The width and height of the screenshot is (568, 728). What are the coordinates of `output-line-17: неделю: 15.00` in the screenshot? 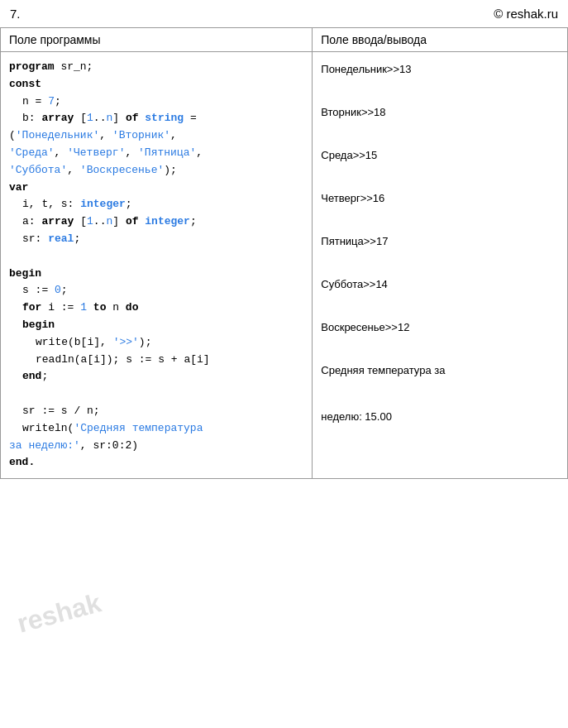 It's located at (440, 417).